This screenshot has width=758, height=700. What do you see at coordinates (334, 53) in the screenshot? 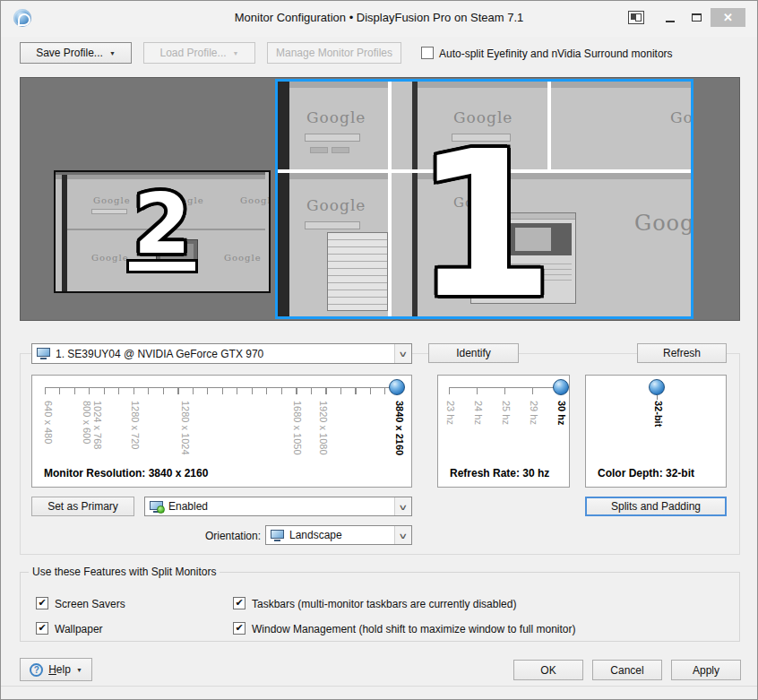
I see `manage-monitor-profiles-button: Manage Monitor Profiles` at bounding box center [334, 53].